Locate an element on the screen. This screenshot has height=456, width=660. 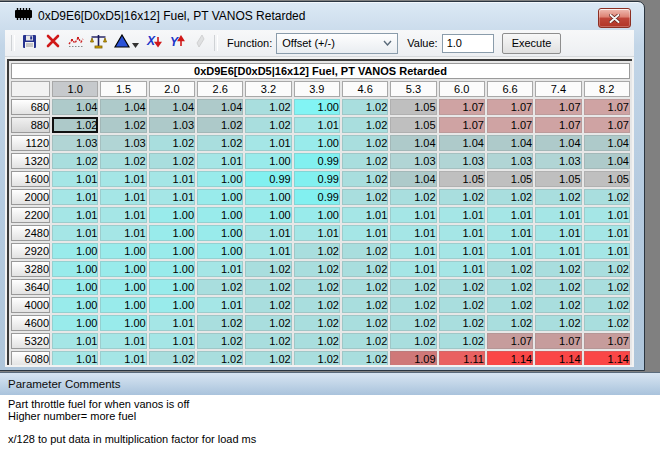
row-header: 2200 is located at coordinates (30, 215).